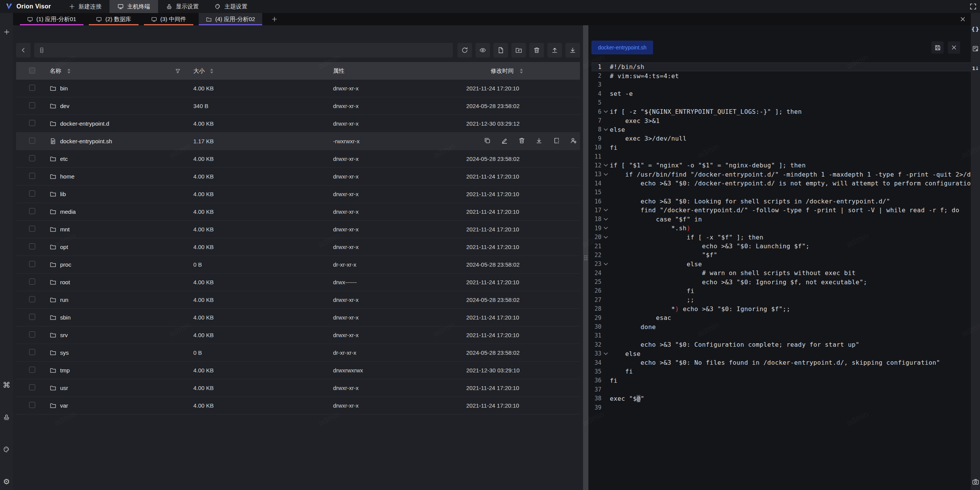  Describe the element at coordinates (622, 48) in the screenshot. I see `editor-file-tab: docker-entrypoint.sh` at that location.